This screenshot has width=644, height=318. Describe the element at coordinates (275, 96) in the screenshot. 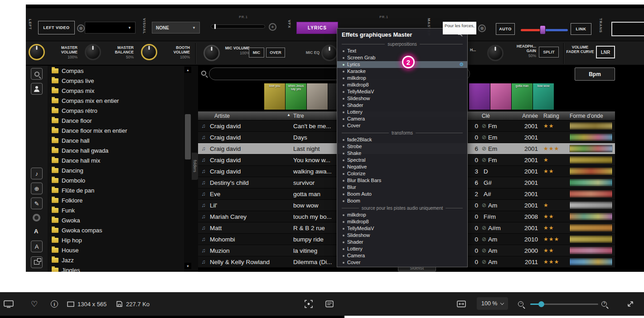

I see `album-art: love you` at that location.